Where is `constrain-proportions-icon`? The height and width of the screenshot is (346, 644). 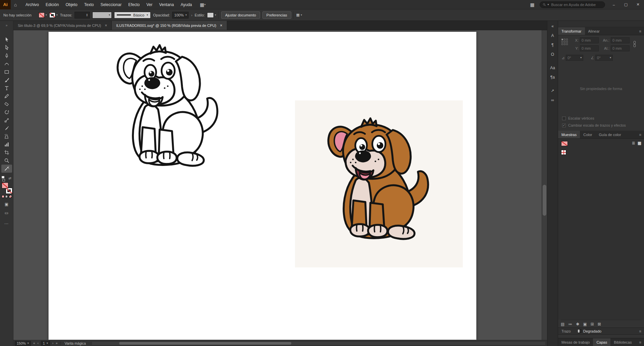 constrain-proportions-icon is located at coordinates (635, 44).